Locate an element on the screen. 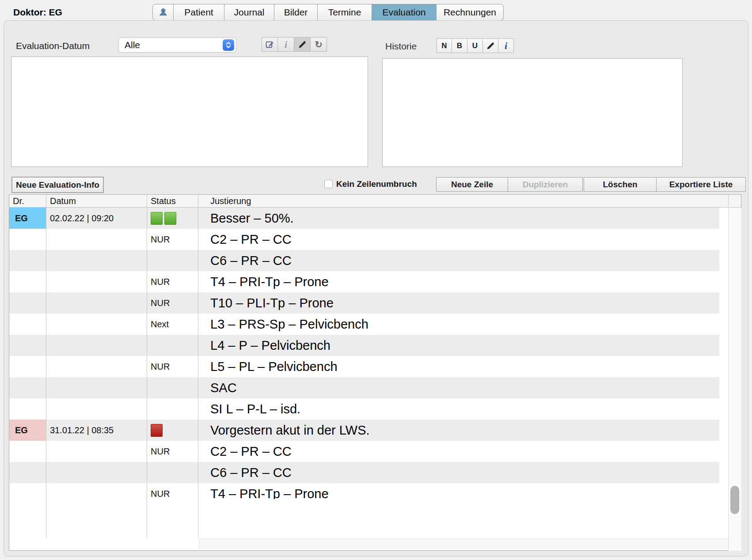  action-button-group: Neue ZeileDuplizierenLöschenExportiere L… is located at coordinates (591, 185).